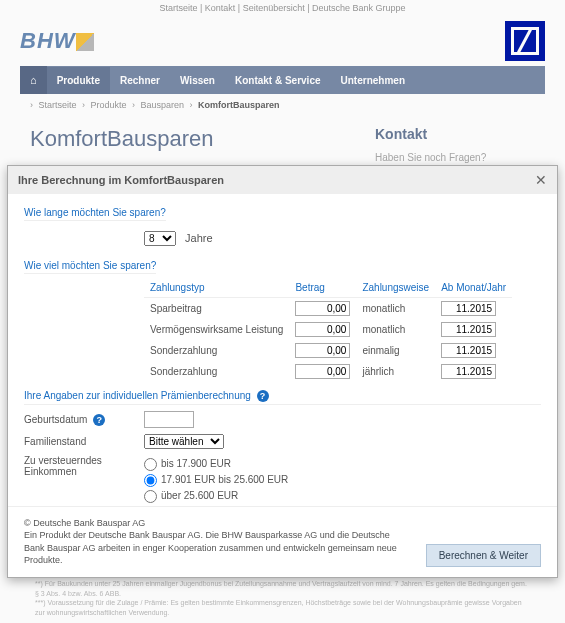 The height and width of the screenshot is (623, 565). I want to click on modal-title: Ihre Berechnung im KomfortBausparen, so click(121, 180).